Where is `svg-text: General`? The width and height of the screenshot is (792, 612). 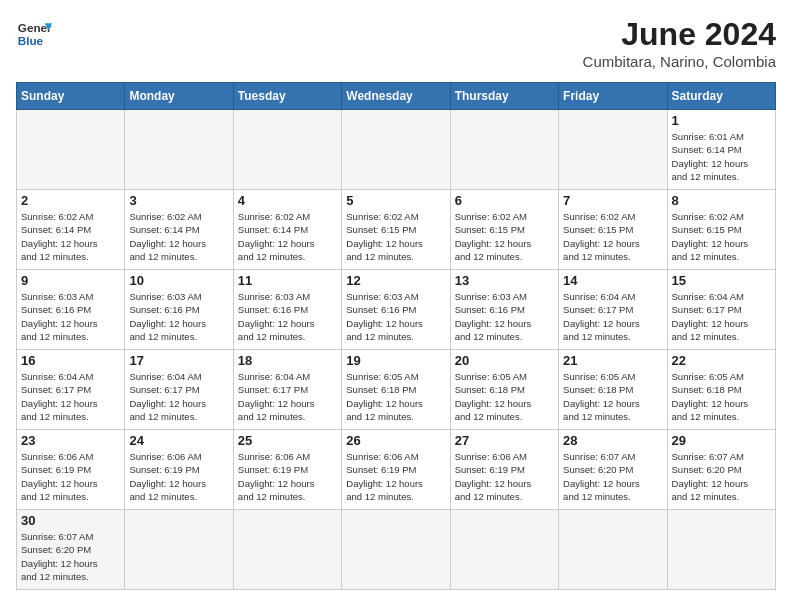 svg-text: General is located at coordinates (35, 28).